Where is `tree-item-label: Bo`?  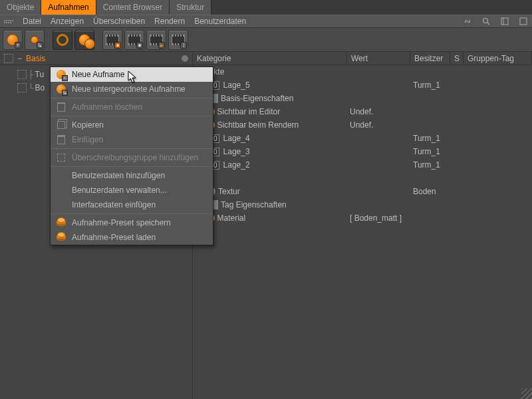 tree-item-label: Bo is located at coordinates (40, 88).